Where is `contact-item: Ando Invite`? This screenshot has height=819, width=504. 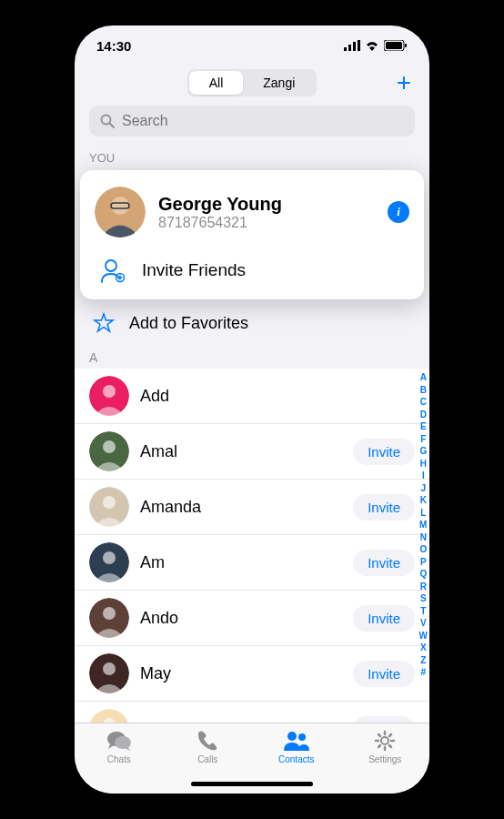
contact-item: Ando Invite is located at coordinates (252, 619).